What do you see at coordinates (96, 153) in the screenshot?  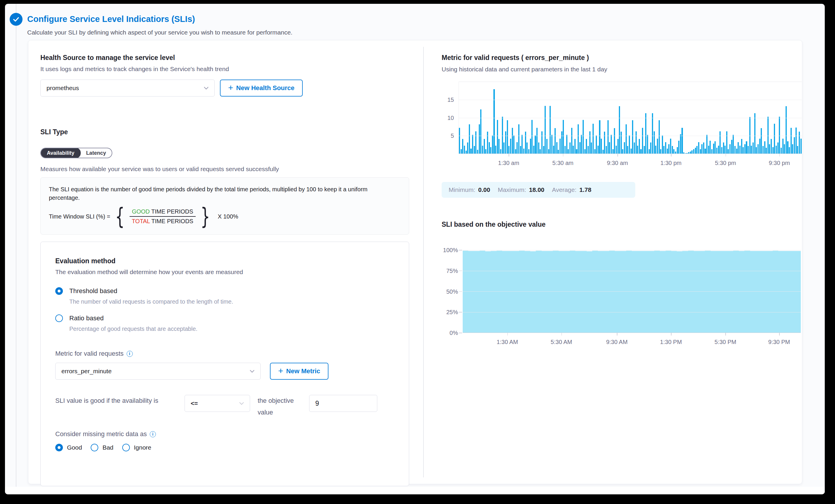 I see `toggle-option-latency: Latency` at bounding box center [96, 153].